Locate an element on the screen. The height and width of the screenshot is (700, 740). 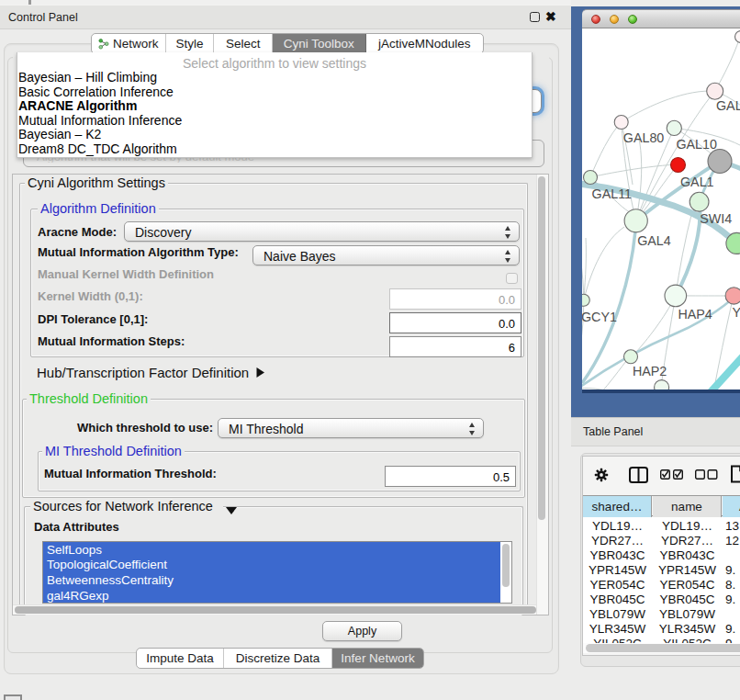
svg-text: GAL4 is located at coordinates (654, 241).